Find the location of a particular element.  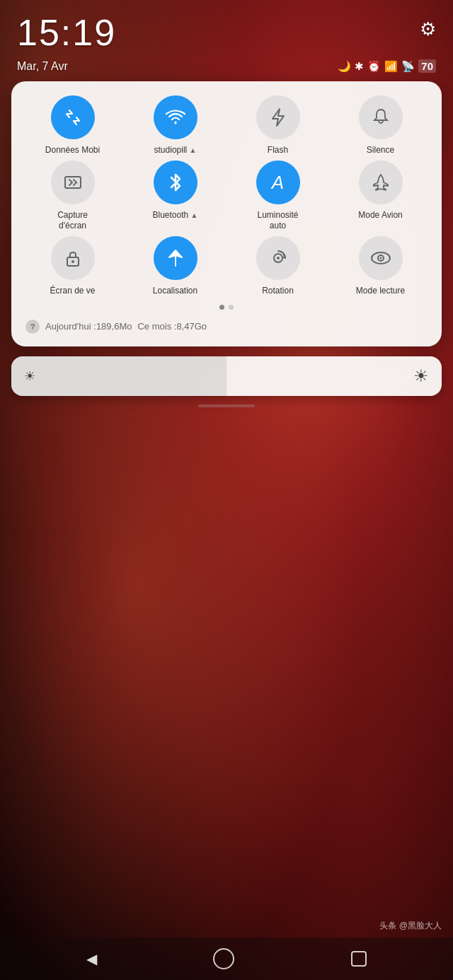

qs-circle-screen-lock is located at coordinates (73, 258).